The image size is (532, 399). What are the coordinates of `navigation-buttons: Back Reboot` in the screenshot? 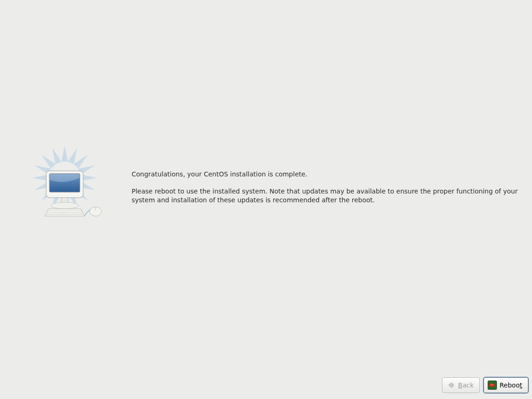 It's located at (485, 385).